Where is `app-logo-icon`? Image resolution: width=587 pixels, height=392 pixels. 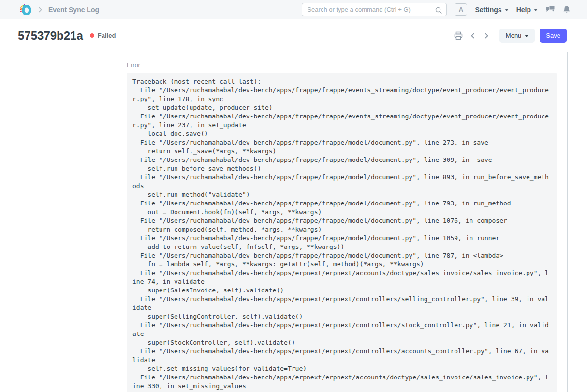
app-logo-icon is located at coordinates (26, 10).